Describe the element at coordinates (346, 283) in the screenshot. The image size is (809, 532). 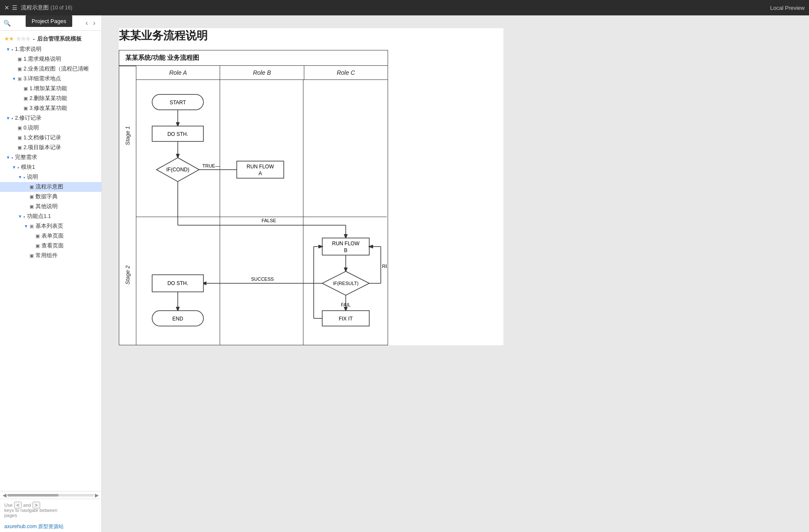
I see `svg-text: IF(RESULT)` at that location.